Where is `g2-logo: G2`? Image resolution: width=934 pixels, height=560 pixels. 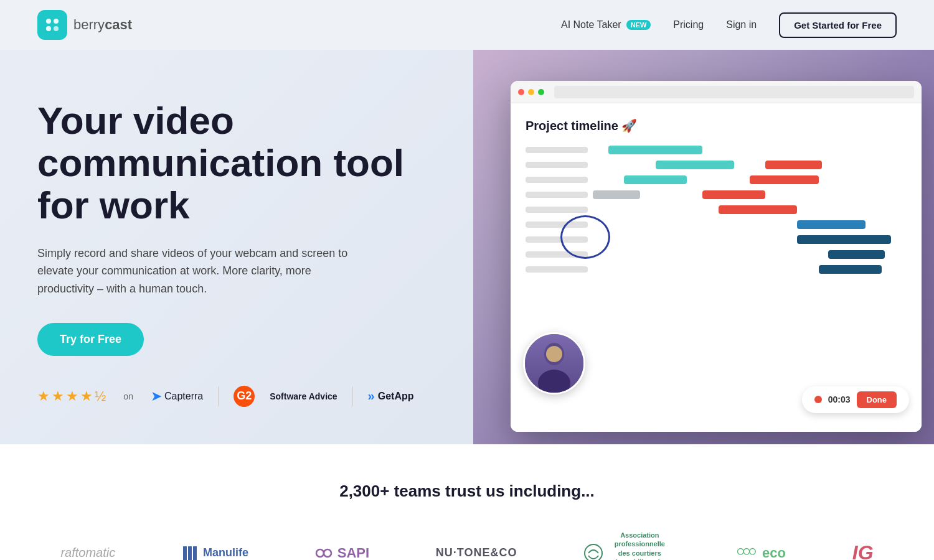 g2-logo: G2 is located at coordinates (244, 396).